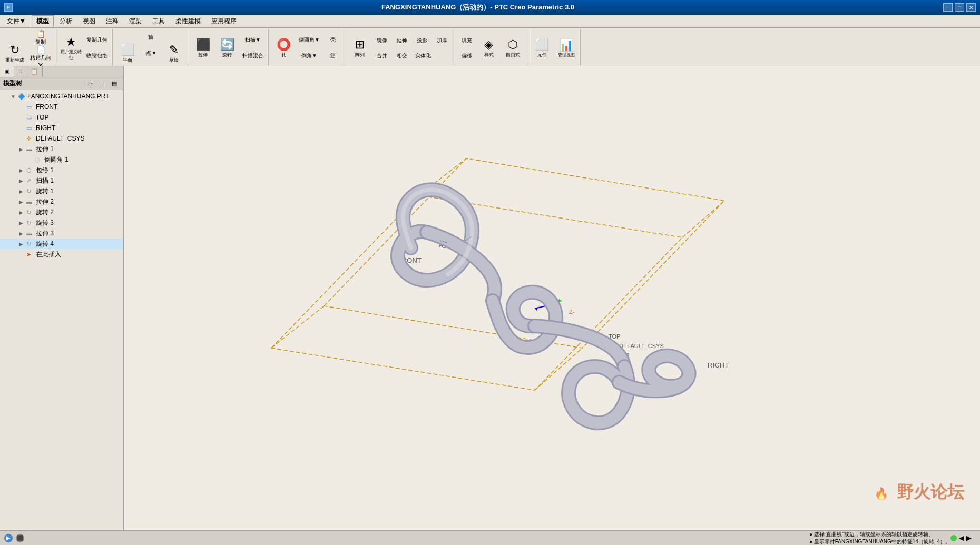 This screenshot has height=545, width=980. Describe the element at coordinates (23, 181) in the screenshot. I see `tree-expand-sweep1: ▶` at that location.